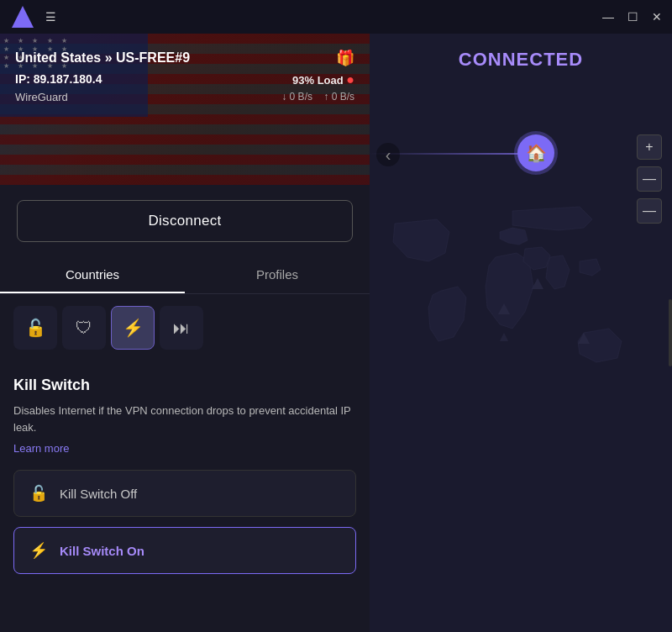  Describe the element at coordinates (649, 179) in the screenshot. I see `map-controls: + — —` at that location.